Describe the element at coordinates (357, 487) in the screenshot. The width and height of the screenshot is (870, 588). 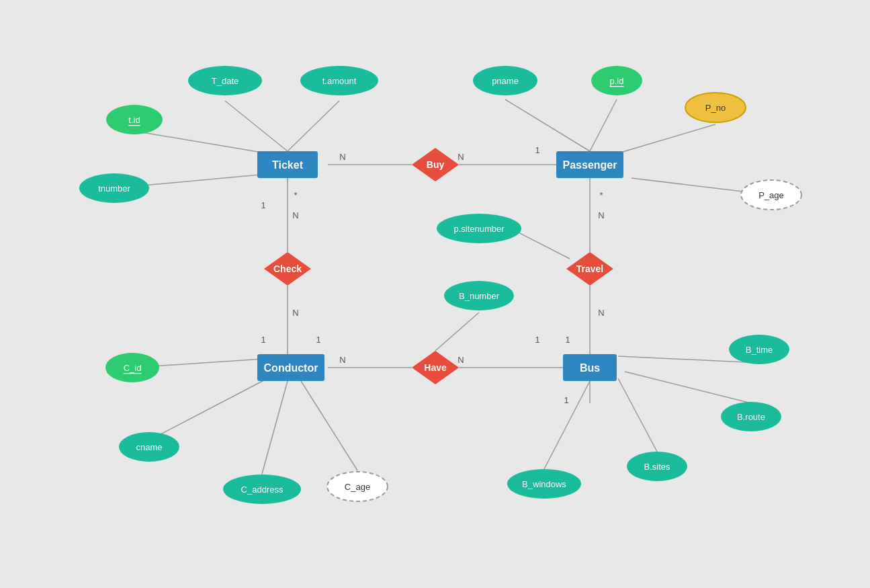
I see `attr-c-age-label: C_age` at that location.